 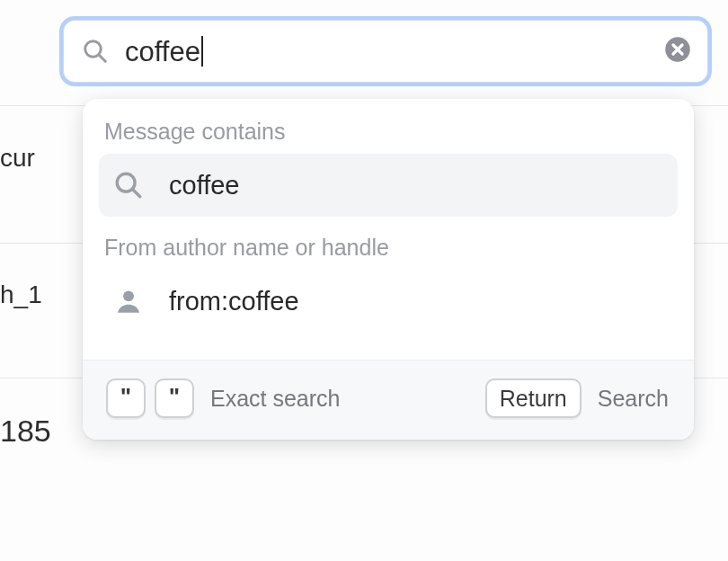 What do you see at coordinates (18, 158) in the screenshot?
I see `bg-row-text: cur` at bounding box center [18, 158].